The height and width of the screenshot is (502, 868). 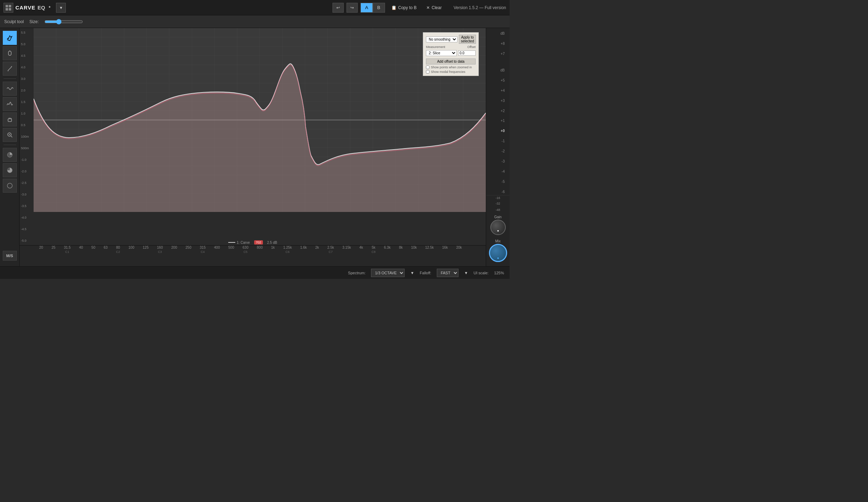 I want to click on tool-pencil, so click(x=10, y=69).